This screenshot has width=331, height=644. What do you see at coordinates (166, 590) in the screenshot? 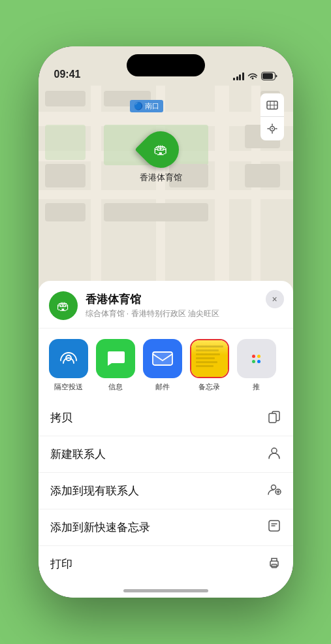
I see `home-indicator` at bounding box center [166, 590].